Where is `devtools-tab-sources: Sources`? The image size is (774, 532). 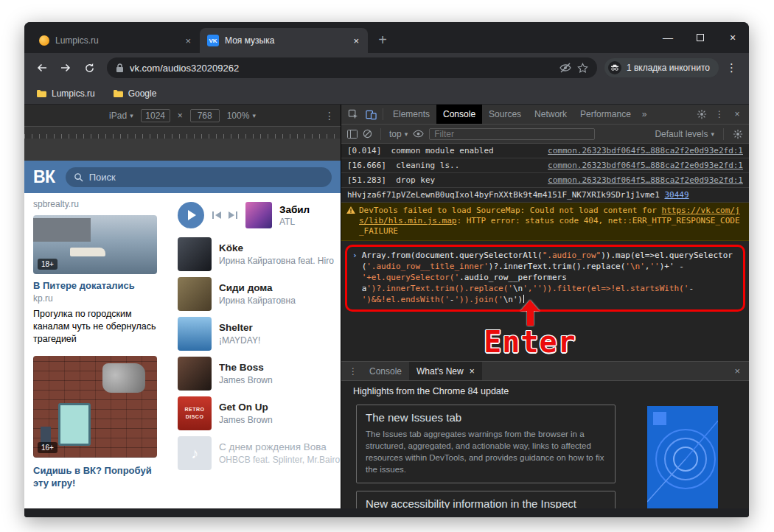
devtools-tab-sources: Sources is located at coordinates (505, 114).